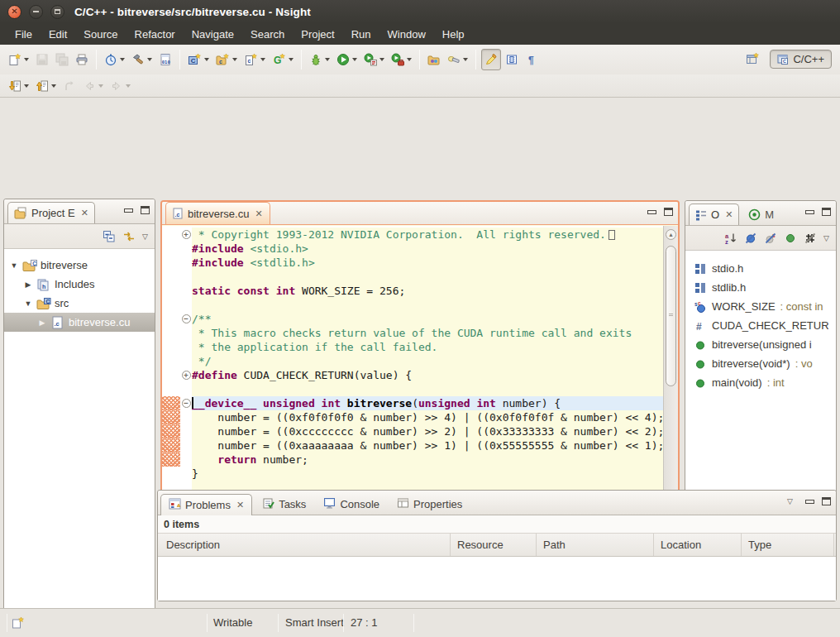 The height and width of the screenshot is (637, 840). Describe the element at coordinates (427, 432) in the screenshot. I see `code-text: number = ((0xcccccccc & number) >> 2) | …` at that location.